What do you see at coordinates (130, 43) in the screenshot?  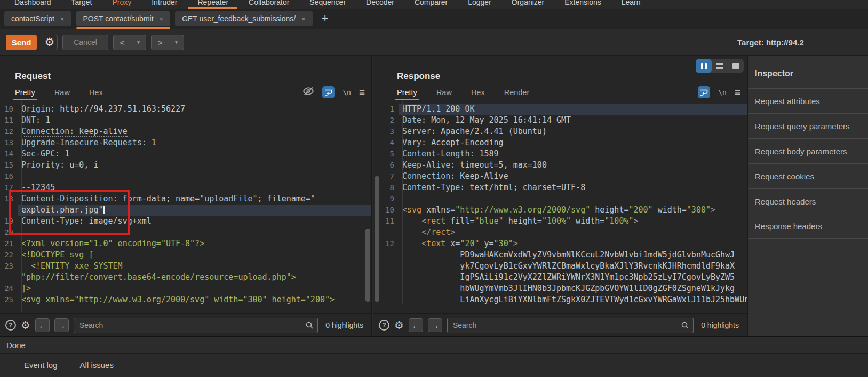 I see `back-button: < ▾` at bounding box center [130, 43].